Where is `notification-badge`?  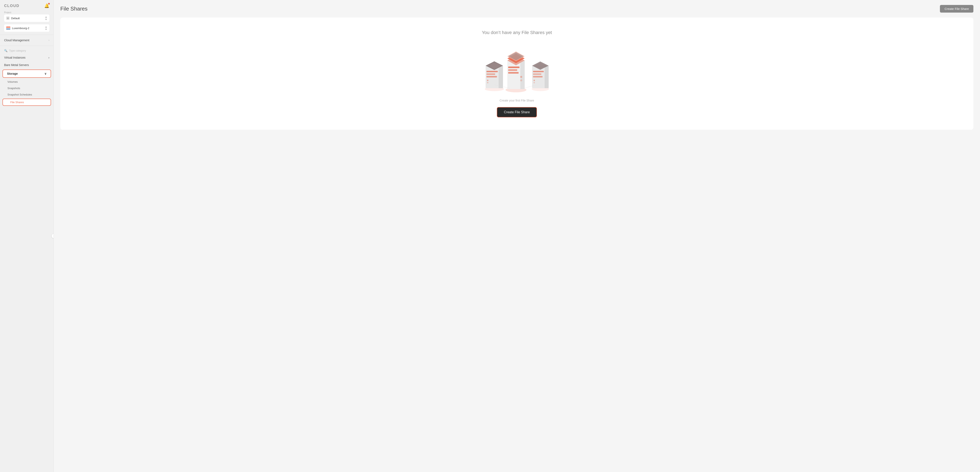
notification-badge is located at coordinates (49, 4).